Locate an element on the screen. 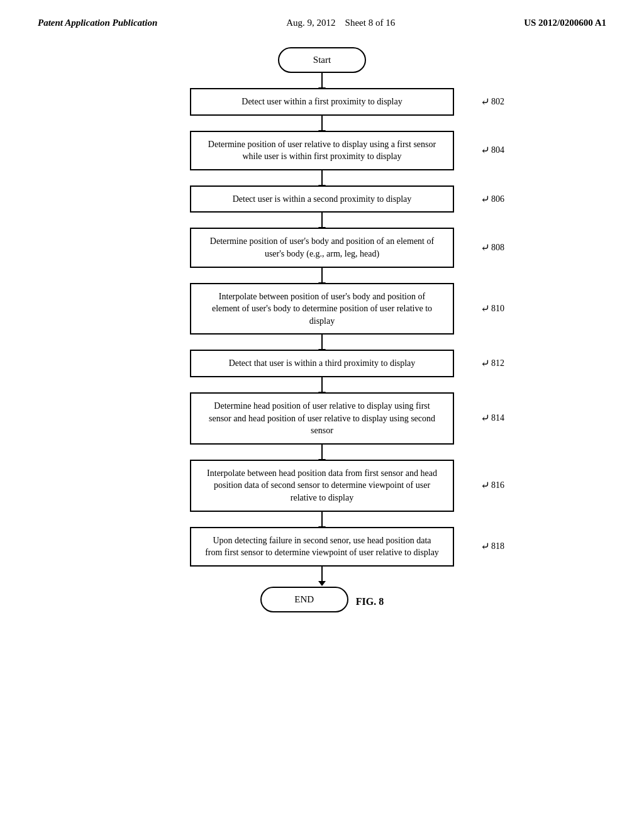 The height and width of the screenshot is (830, 644). header-center: Aug. 9, 2012 Sheet 8 of 16 is located at coordinates (341, 23).